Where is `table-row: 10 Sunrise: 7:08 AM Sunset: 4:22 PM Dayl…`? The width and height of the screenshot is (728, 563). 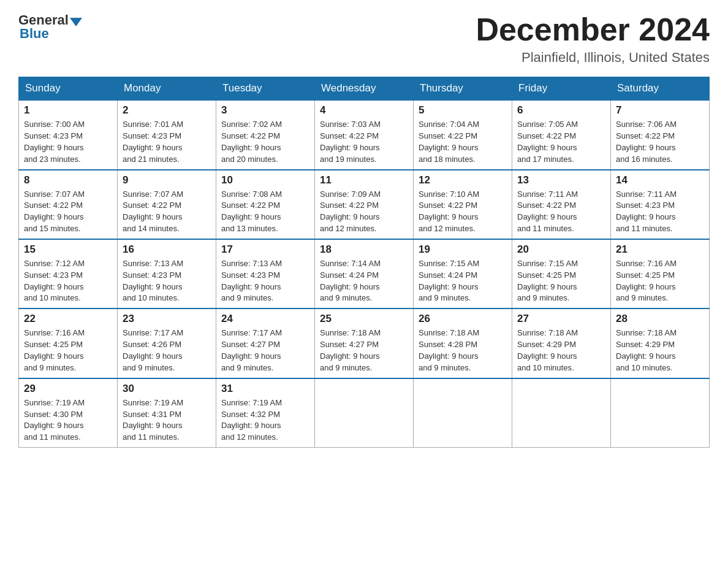 table-row: 10 Sunrise: 7:08 AM Sunset: 4:22 PM Dayl… is located at coordinates (266, 205).